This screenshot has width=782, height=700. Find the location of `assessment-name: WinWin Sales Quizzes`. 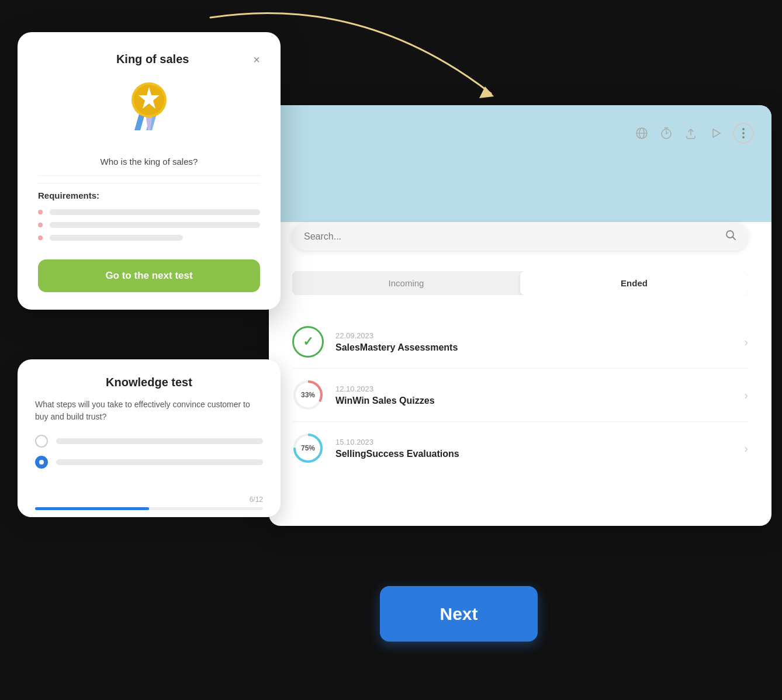

assessment-name: WinWin Sales Quizzes is located at coordinates (540, 401).